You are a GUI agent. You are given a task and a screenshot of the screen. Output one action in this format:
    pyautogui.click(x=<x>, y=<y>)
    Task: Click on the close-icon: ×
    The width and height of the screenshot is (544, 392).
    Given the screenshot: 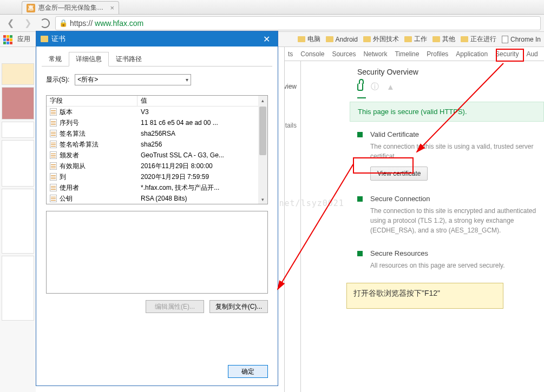 What is the action you would take?
    pyautogui.click(x=112, y=8)
    